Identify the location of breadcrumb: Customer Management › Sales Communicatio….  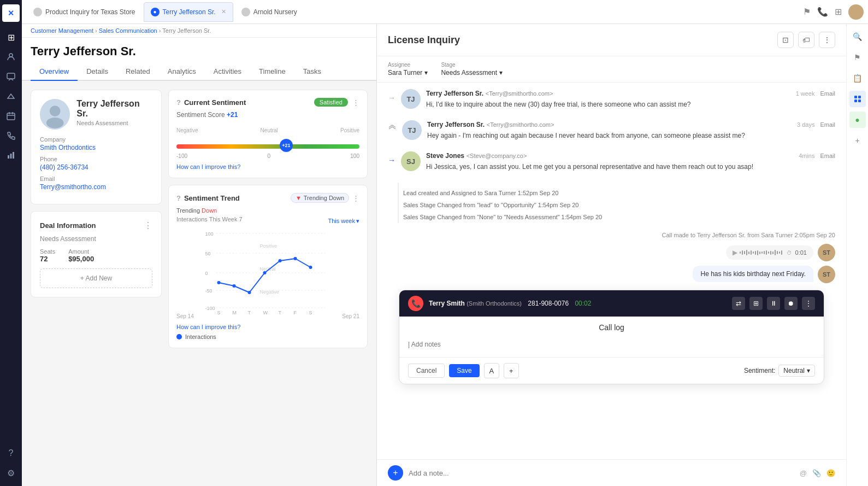
(199, 31).